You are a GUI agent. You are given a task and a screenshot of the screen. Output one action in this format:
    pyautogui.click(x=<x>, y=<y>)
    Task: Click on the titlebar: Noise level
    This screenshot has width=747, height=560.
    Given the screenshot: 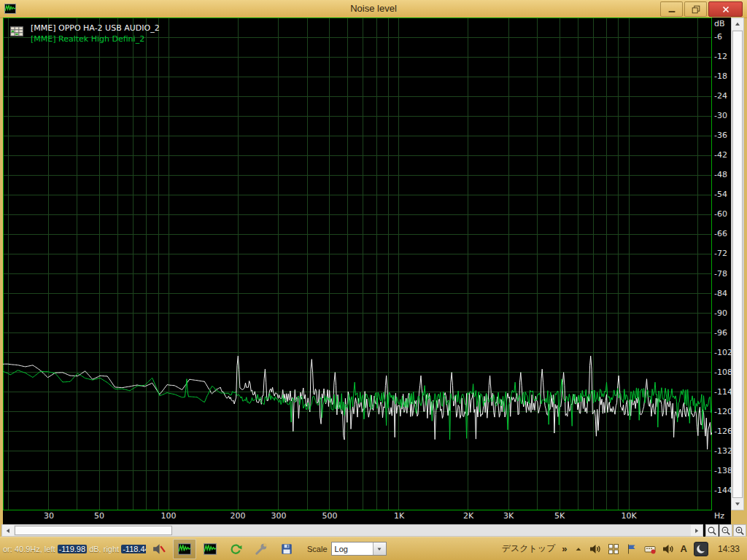 What is the action you would take?
    pyautogui.click(x=374, y=9)
    